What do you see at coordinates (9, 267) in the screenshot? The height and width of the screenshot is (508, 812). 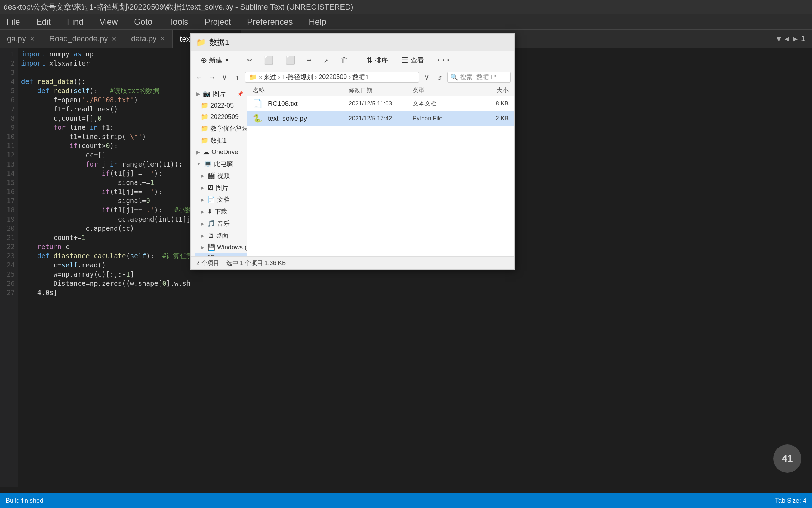 I see `line-numbers: 1 2 3 4 5 6 7 8 9 10 11 12 13 14 15 16 1…` at bounding box center [9, 267].